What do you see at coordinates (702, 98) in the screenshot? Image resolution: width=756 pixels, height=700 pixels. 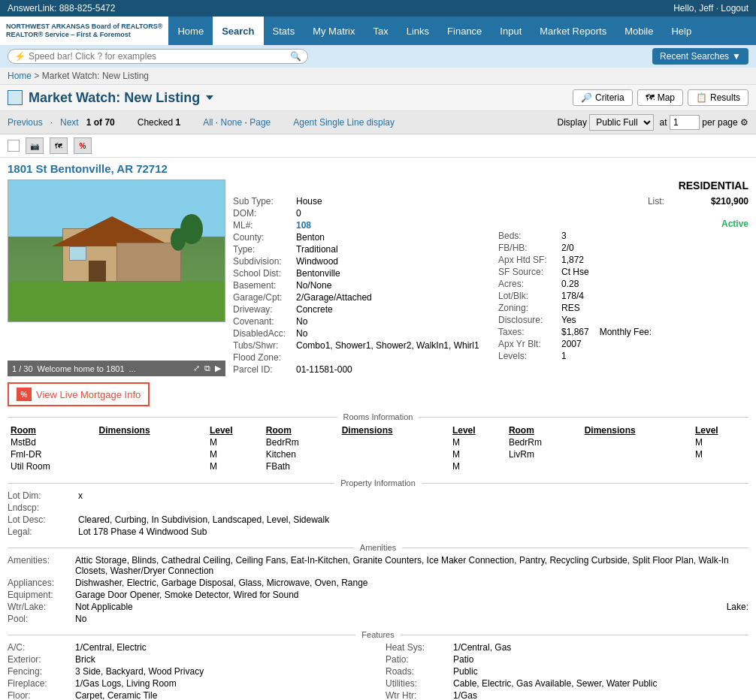 I see `results-icon: 📋` at bounding box center [702, 98].